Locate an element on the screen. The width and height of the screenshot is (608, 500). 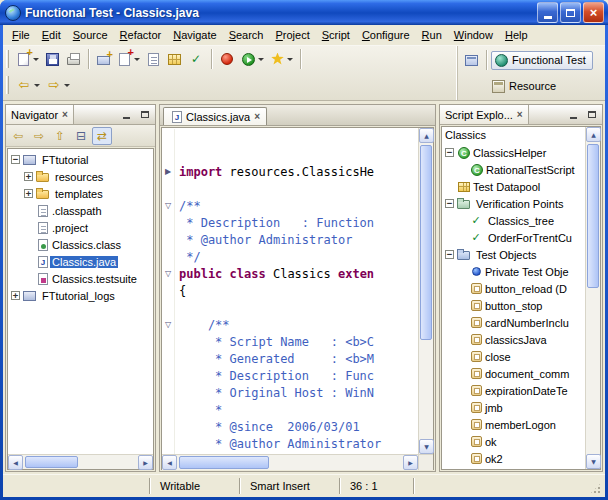
script-explorer-item-memberlogon: memberLogon is located at coordinates (514, 424).